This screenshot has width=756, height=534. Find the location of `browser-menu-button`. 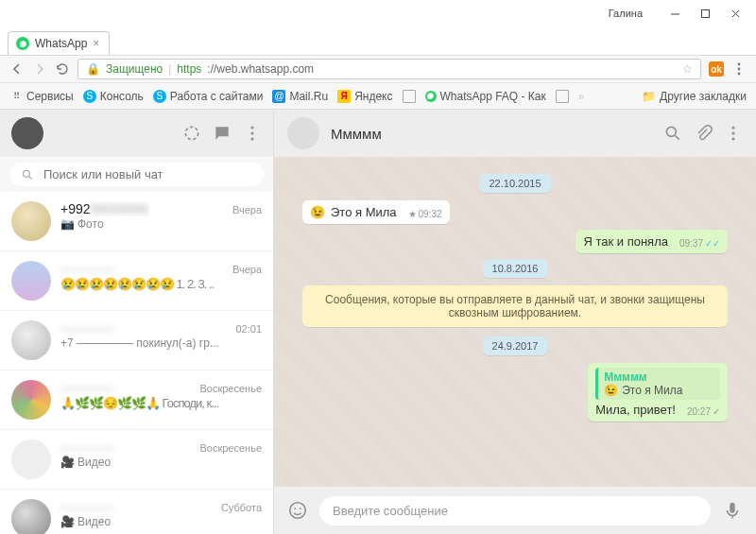

browser-menu-button is located at coordinates (739, 69).